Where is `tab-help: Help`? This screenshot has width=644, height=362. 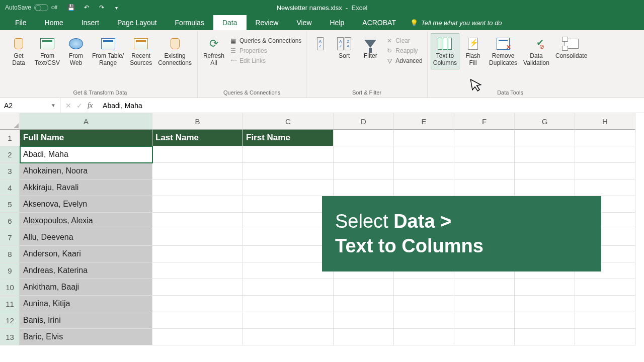 tab-help: Help is located at coordinates (337, 23).